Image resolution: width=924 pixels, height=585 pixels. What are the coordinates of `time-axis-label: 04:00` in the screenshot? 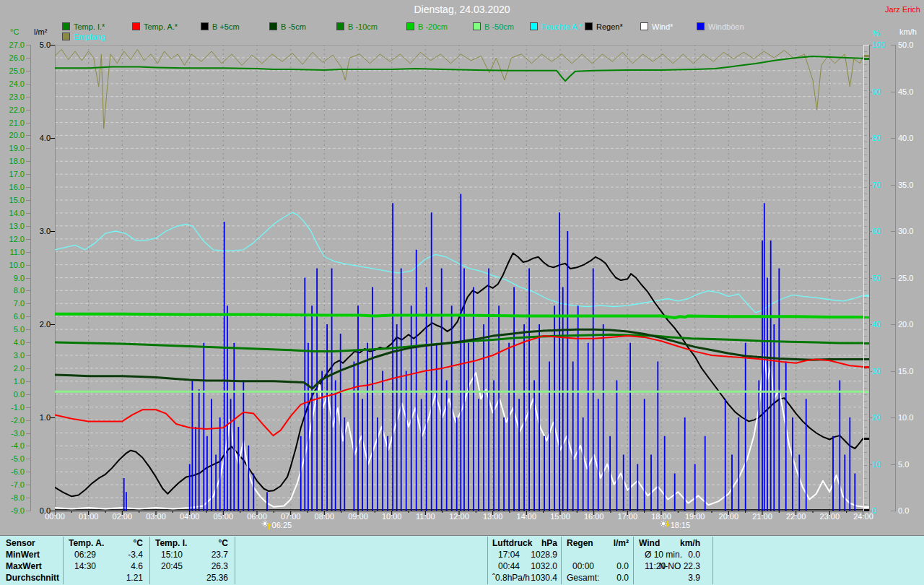 It's located at (190, 516).